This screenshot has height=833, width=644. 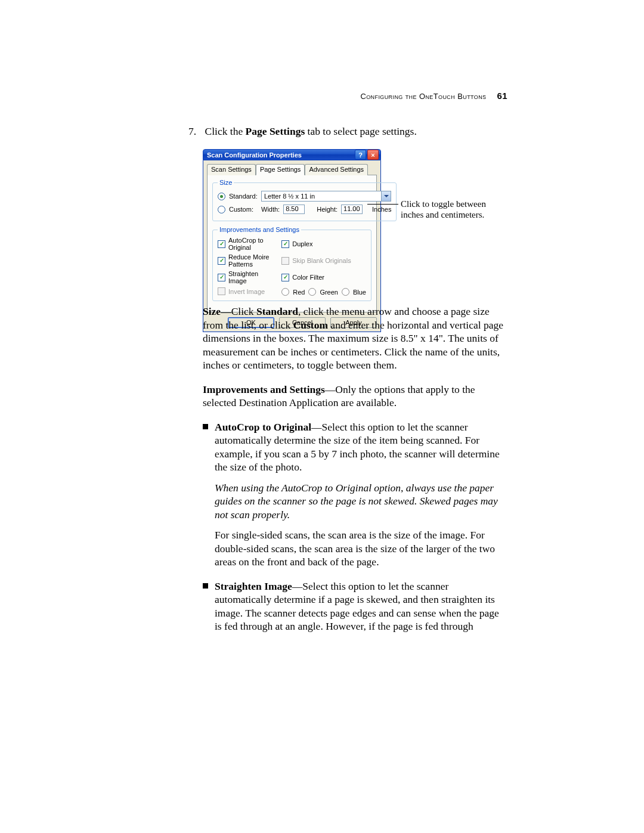 I want to click on height-input: 11.00, so click(x=352, y=209).